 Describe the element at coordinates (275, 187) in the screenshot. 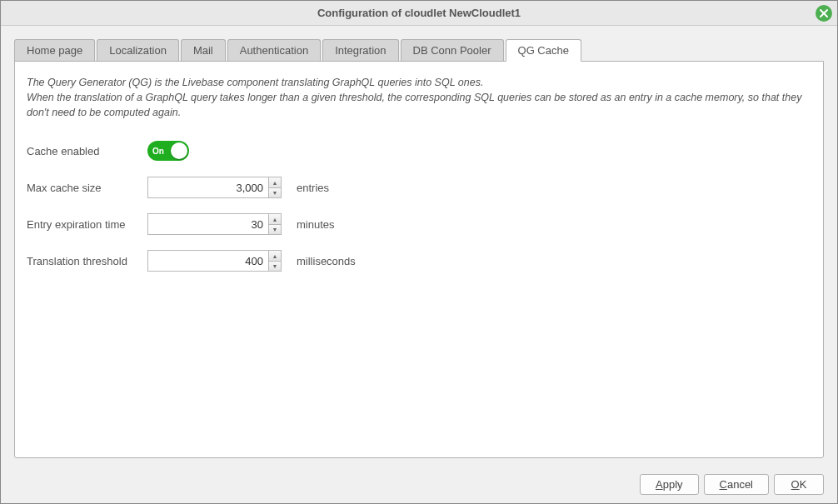

I see `max-cache-size-spin-buttons: ▲ ▼` at that location.